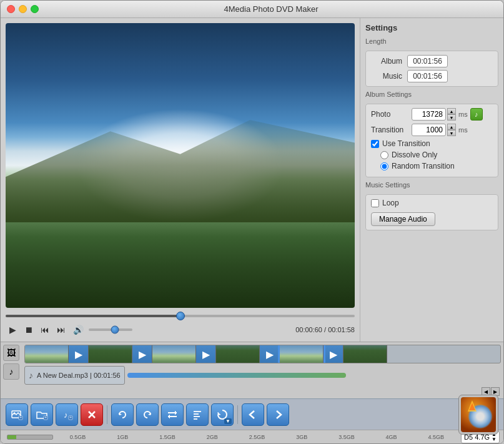 The height and width of the screenshot is (444, 504). Describe the element at coordinates (212, 437) in the screenshot. I see `gb-2: 2GB` at that location.